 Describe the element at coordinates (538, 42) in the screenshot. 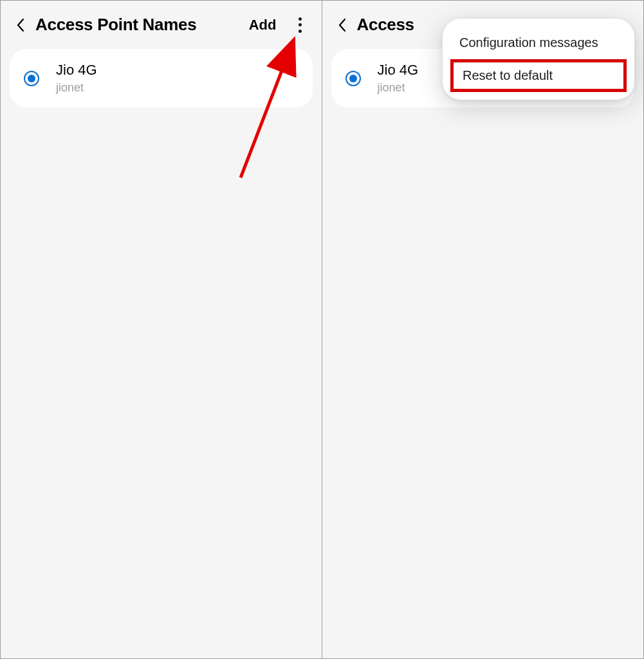

I see `menu-item-configuration-messages: Configuration messages` at that location.